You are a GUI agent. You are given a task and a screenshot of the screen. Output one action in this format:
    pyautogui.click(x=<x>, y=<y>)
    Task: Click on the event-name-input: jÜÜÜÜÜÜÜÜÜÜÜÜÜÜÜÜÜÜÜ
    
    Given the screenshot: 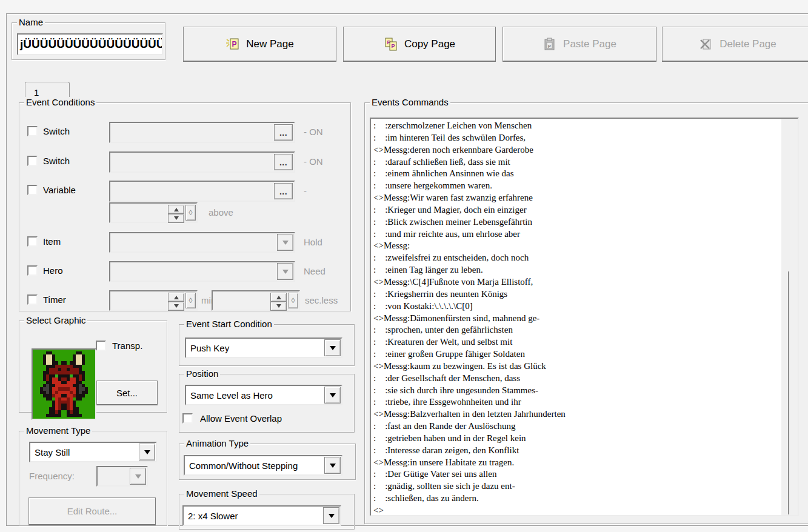 What is the action you would take?
    pyautogui.click(x=90, y=44)
    